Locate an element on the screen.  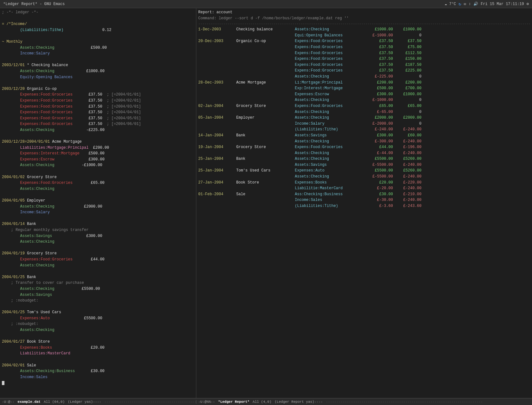
assets-checking-business: Assets:Checking:Business £30.00 is located at coordinates (98, 371).